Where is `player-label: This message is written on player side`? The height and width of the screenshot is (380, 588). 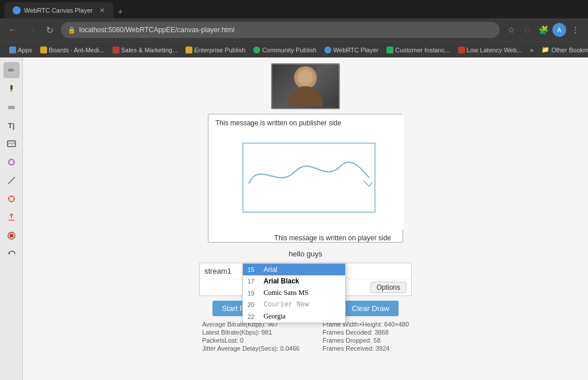 player-label: This message is written on player side is located at coordinates (305, 237).